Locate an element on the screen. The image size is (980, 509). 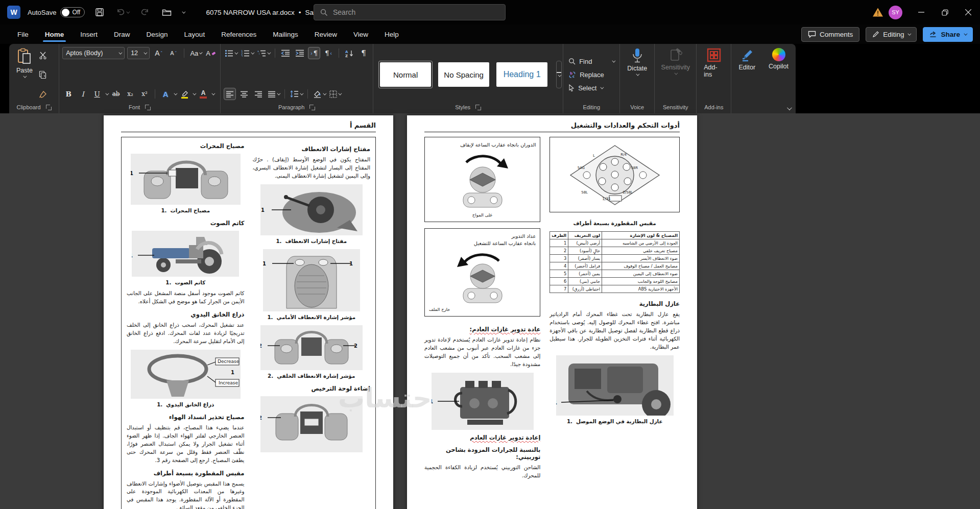
copy-button is located at coordinates (43, 75).